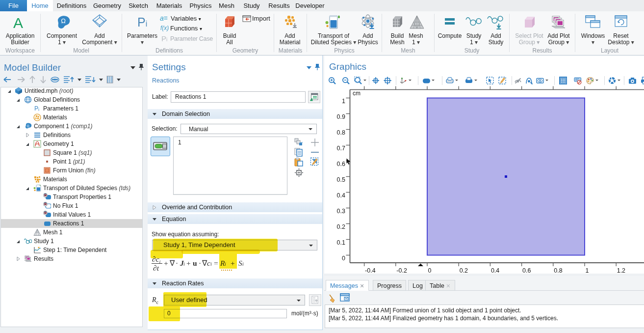 The image size is (644, 333). I want to click on svg-text: 1.2, so click(621, 270).